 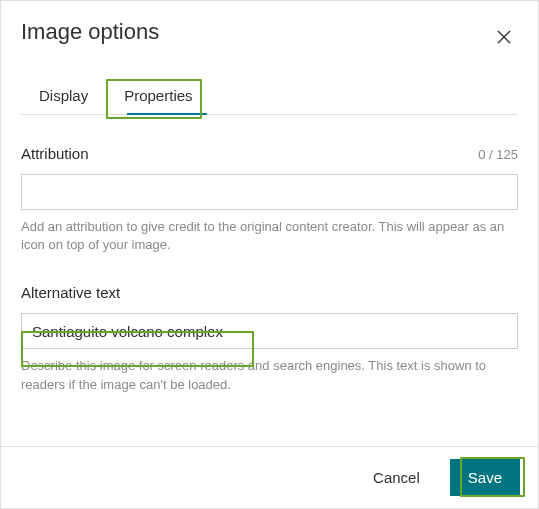 I want to click on save-button: Save, so click(x=485, y=478).